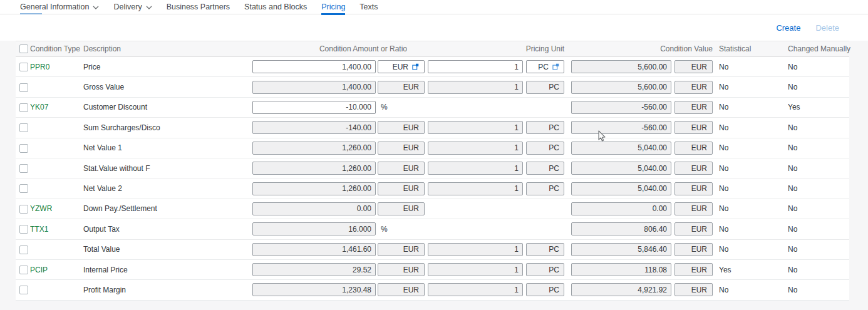 This screenshot has width=868, height=310. I want to click on tab-label: Business Partners, so click(198, 7).